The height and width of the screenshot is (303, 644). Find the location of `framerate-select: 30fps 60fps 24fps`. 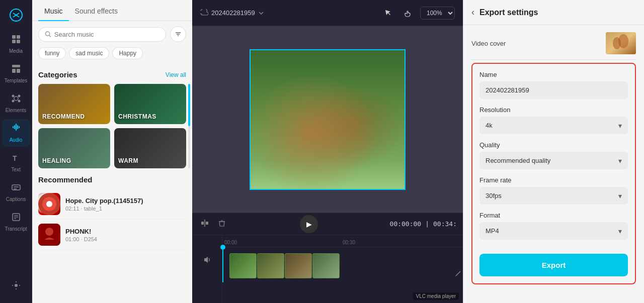

framerate-select: 30fps 60fps 24fps is located at coordinates (553, 196).